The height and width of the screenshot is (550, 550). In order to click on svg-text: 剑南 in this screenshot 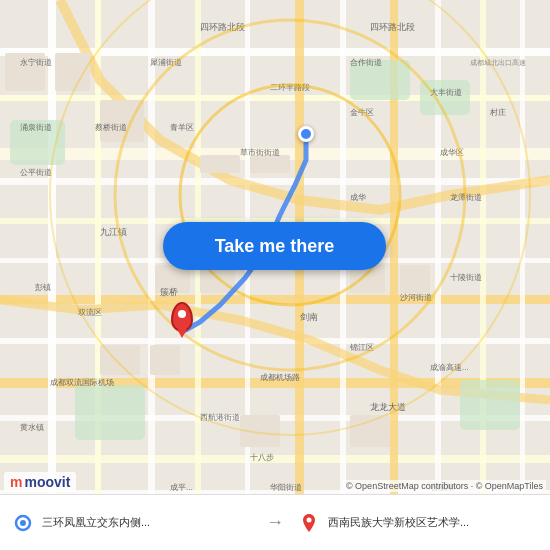, I will do `click(309, 317)`.